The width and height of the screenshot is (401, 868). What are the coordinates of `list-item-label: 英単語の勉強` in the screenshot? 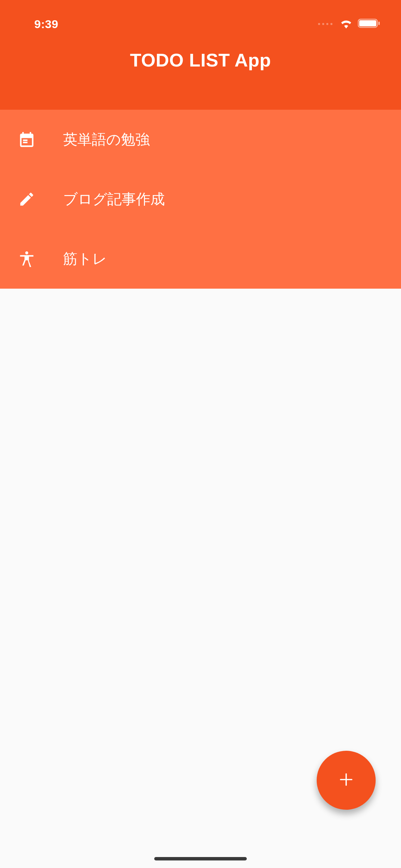 It's located at (106, 140).